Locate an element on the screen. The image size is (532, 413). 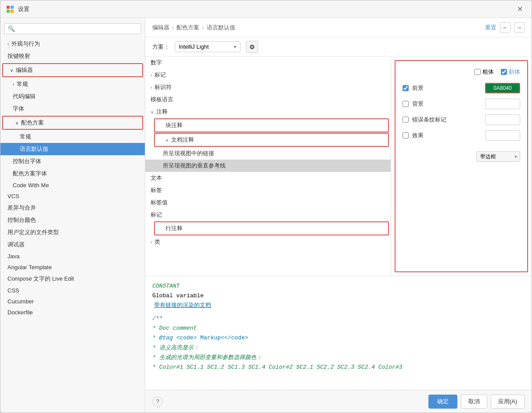
properties-panel: 粗体 斜体 前景 0A8040 is located at coordinates (461, 166).